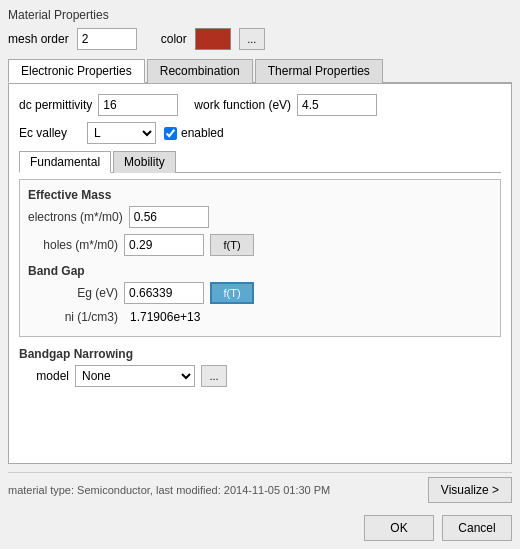 Image resolution: width=520 pixels, height=549 pixels. I want to click on bottom-buttons: OK Cancel, so click(260, 528).